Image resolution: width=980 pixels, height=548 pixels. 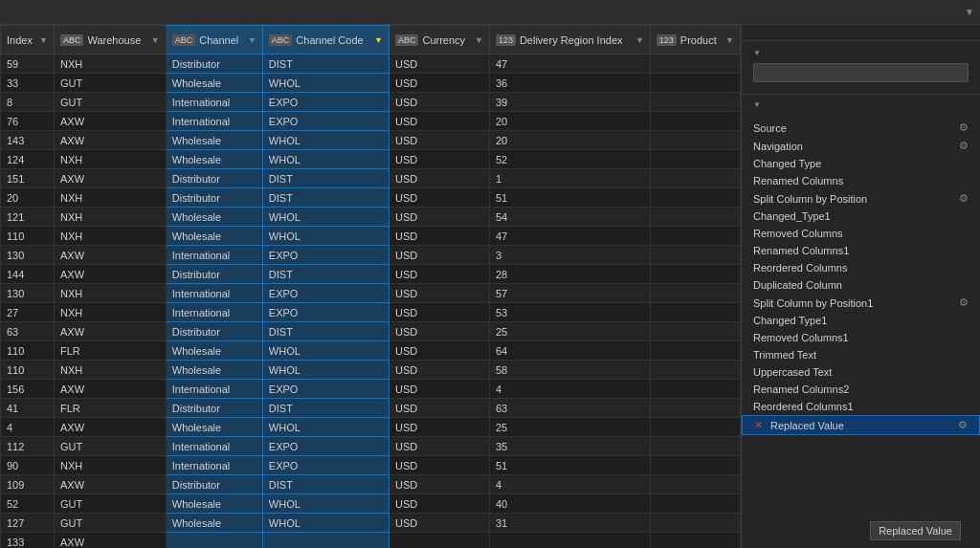 What do you see at coordinates (569, 351) in the screenshot?
I see `table-cell: 64` at bounding box center [569, 351].